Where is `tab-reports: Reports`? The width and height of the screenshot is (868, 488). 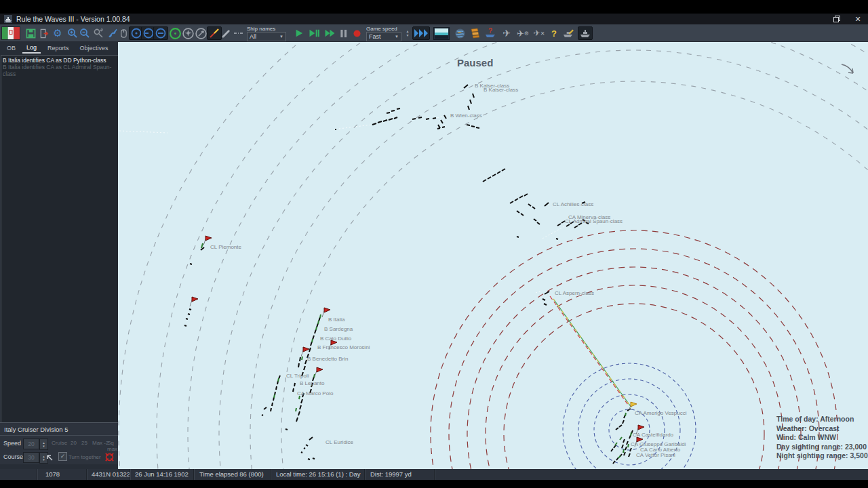 tab-reports: Reports is located at coordinates (58, 48).